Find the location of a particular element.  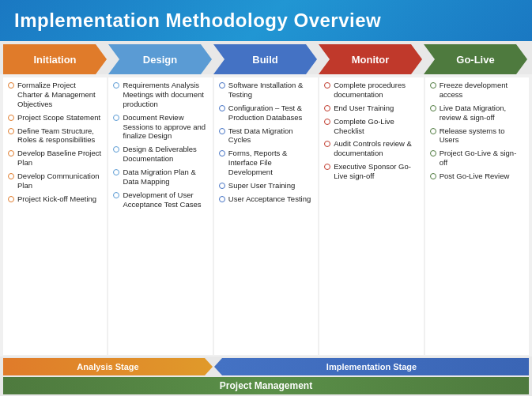

list-item: Live Data Migration, review & sign-off is located at coordinates (477, 113).